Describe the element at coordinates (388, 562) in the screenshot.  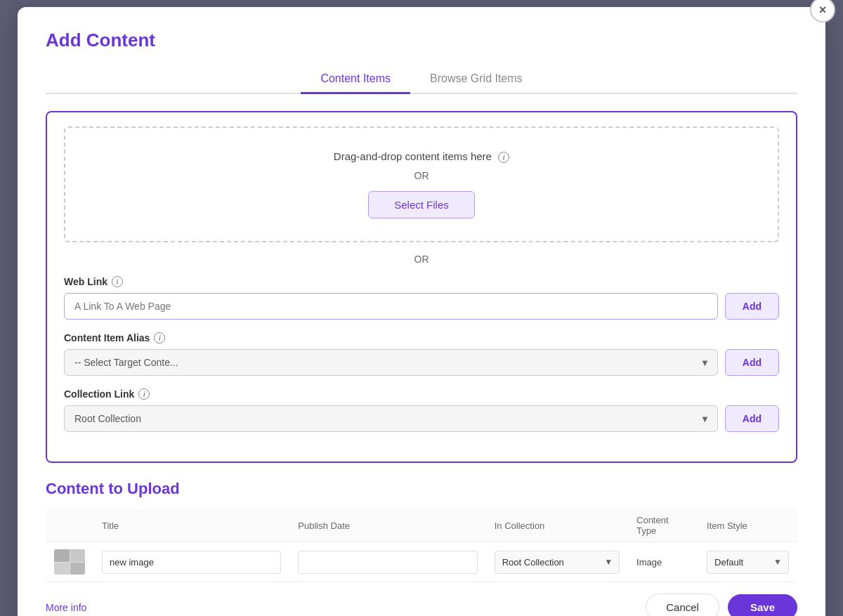
I see `publish-date-cell` at that location.